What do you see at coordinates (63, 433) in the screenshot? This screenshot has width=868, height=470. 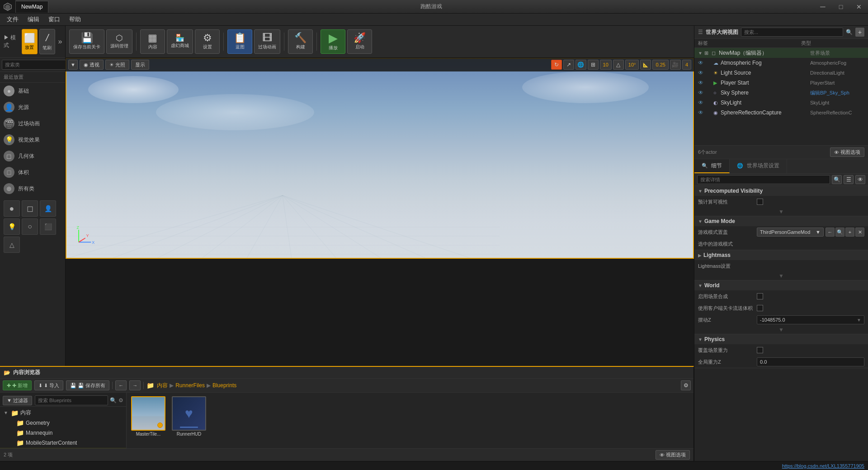 I see `cb-tree-mannequin: 📁 Mannequin` at bounding box center [63, 433].